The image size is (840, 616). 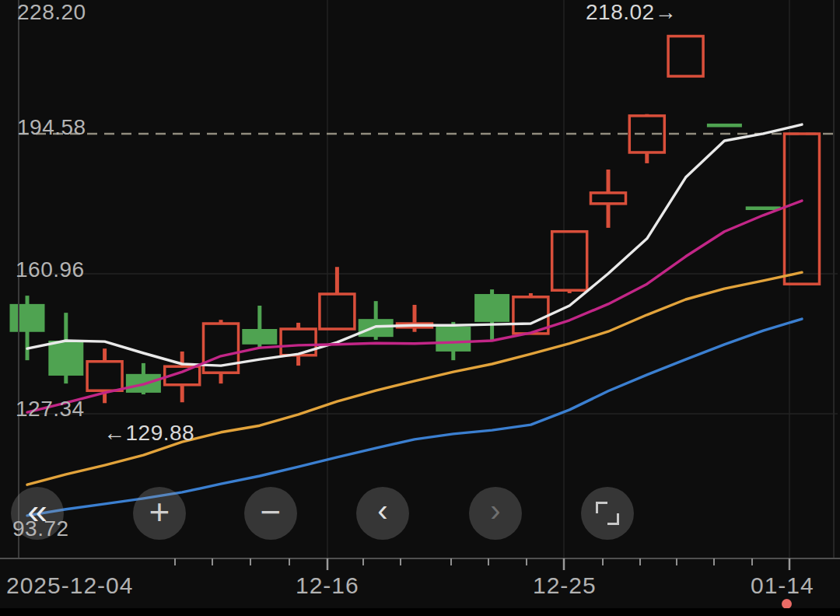 I want to click on high-price-marker: 218.02→, so click(x=632, y=12).